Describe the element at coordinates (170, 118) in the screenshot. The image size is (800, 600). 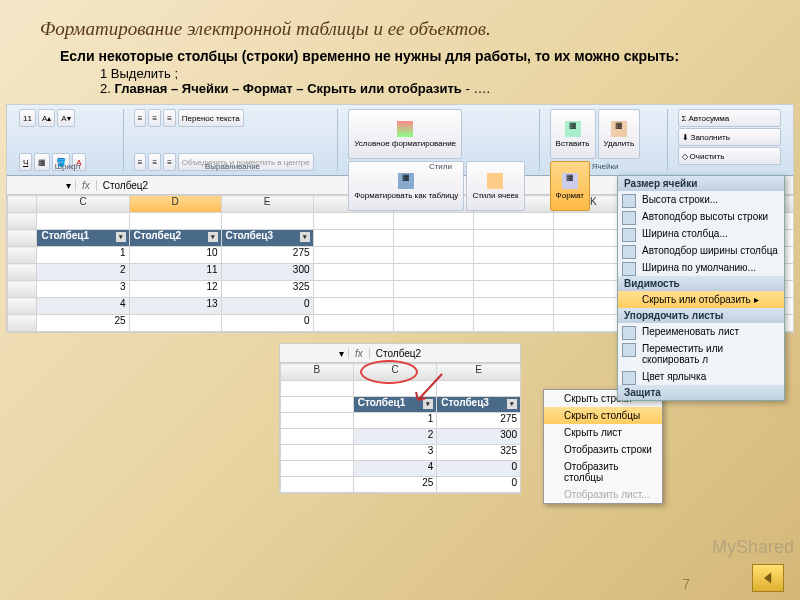
I see `align-bot-button: ≡` at that location.